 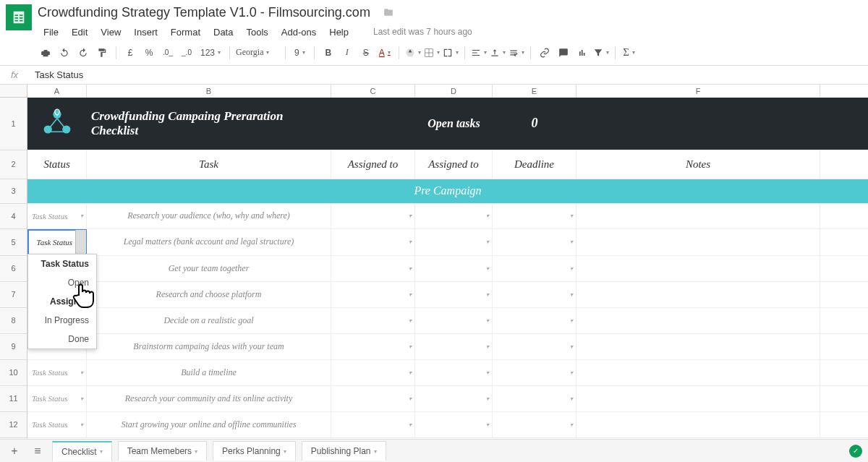 I want to click on currency-button: £, so click(x=130, y=53).